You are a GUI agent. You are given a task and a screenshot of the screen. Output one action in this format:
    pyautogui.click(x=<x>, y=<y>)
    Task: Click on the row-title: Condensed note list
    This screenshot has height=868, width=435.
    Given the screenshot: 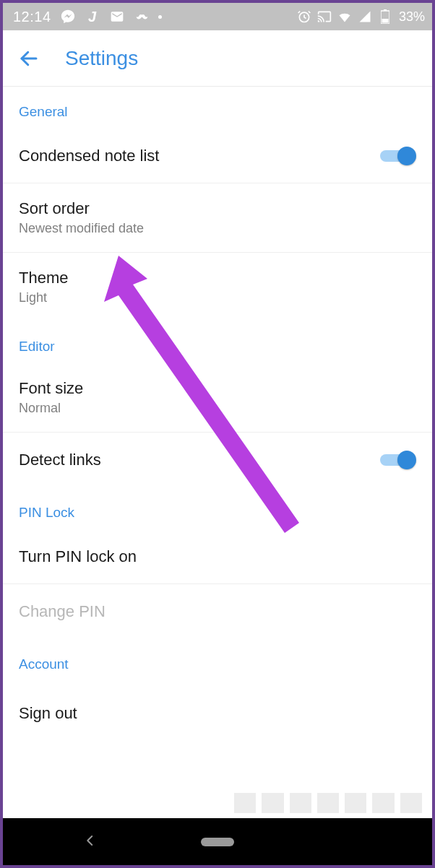 What is the action you would take?
    pyautogui.click(x=199, y=156)
    